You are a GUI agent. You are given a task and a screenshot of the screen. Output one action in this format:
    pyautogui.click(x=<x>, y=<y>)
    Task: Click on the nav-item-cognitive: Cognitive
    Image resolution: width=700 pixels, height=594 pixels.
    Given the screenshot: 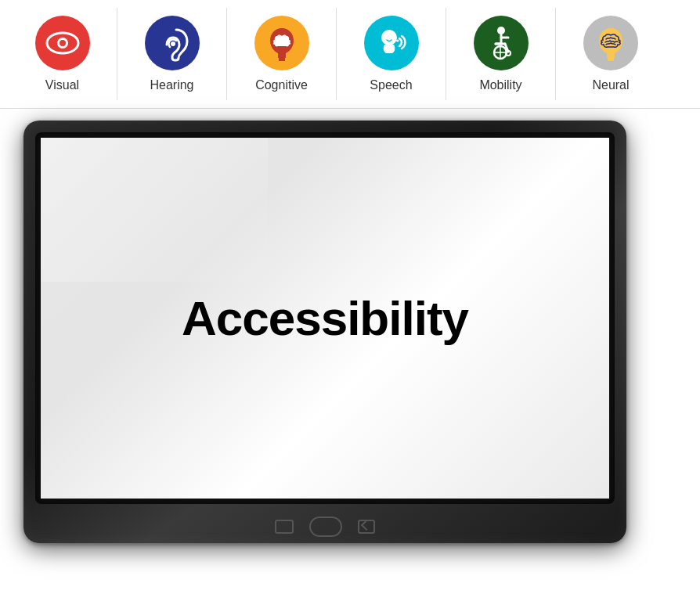 What is the action you would take?
    pyautogui.click(x=282, y=54)
    